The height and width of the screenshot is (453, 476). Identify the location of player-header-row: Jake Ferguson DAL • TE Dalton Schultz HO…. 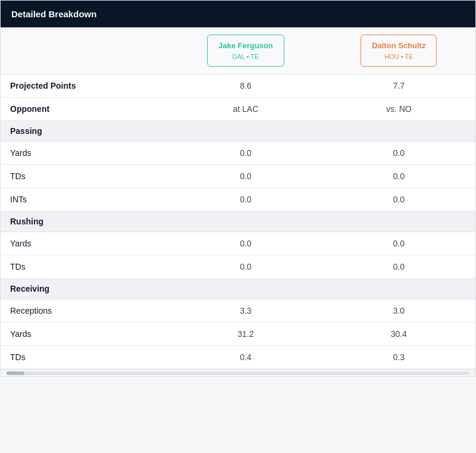
(238, 51).